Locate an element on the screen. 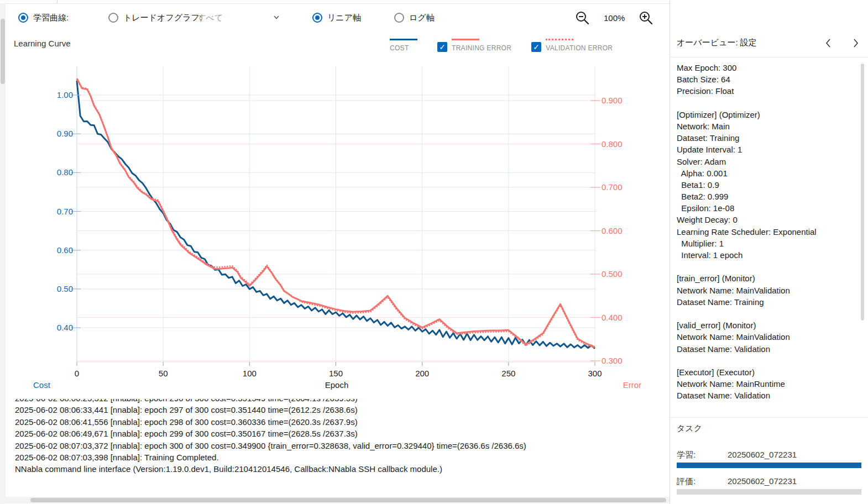 This screenshot has width=868, height=504. evaluation-task-row: 評価: 20250602_072231 is located at coordinates (769, 482).